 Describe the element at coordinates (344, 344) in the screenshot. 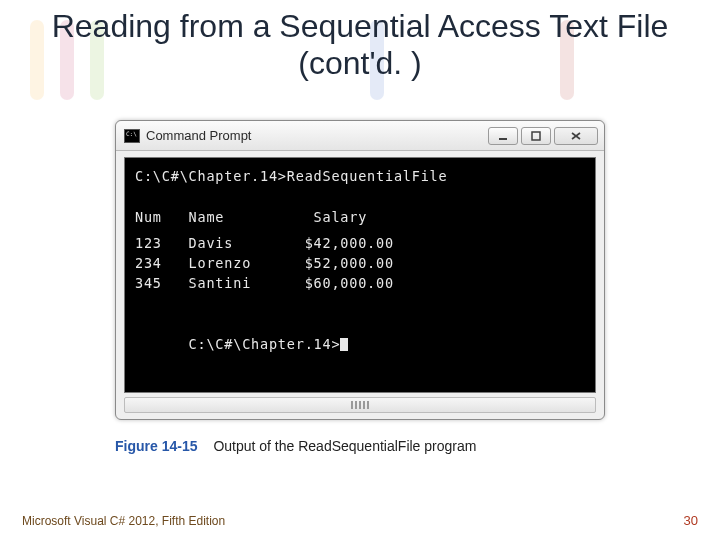

I see `cursor-icon` at that location.